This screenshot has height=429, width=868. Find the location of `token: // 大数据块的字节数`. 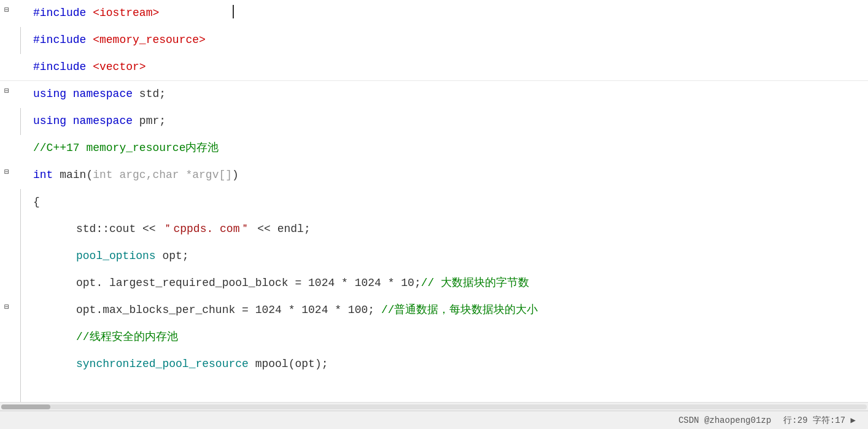

token: // 大数据块的字节数 is located at coordinates (475, 284).